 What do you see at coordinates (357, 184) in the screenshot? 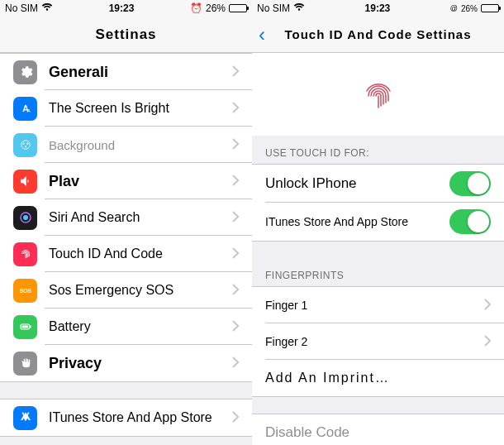
I see `row-label: Unlock IPhone` at bounding box center [357, 184].